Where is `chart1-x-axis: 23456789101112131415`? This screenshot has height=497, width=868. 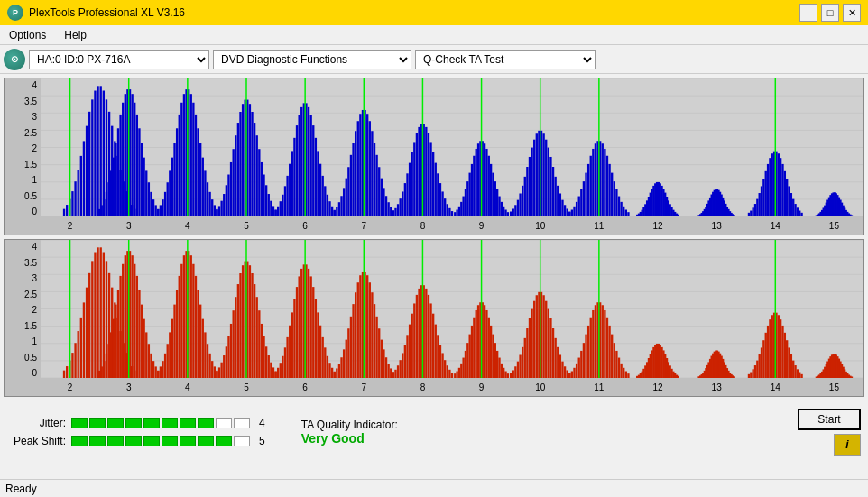 chart1-x-axis: 23456789101112131415 is located at coordinates (452, 225).